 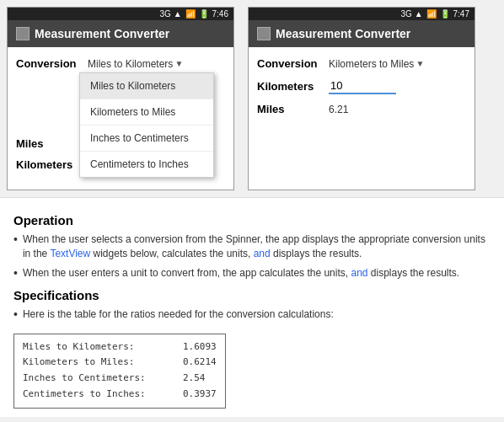 What do you see at coordinates (99, 347) in the screenshot?
I see `specs-key-0: Miles to Kilometers:` at bounding box center [99, 347].